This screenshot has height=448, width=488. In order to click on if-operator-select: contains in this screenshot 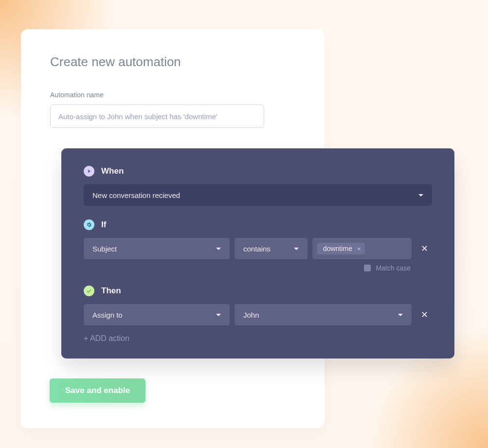, I will do `click(271, 249)`.